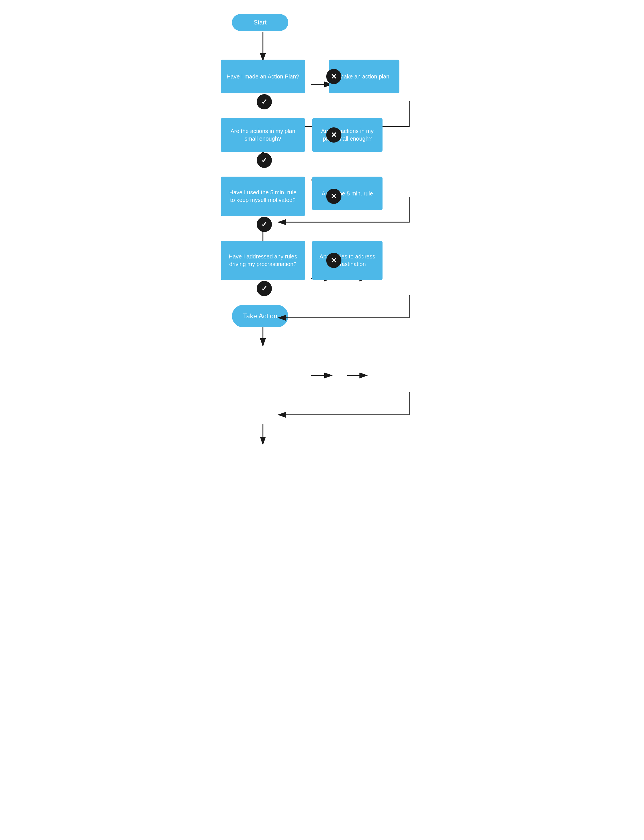  Describe the element at coordinates (263, 196) in the screenshot. I see `q3-node: Have I used the 5 min. rule to keep myse…` at that location.